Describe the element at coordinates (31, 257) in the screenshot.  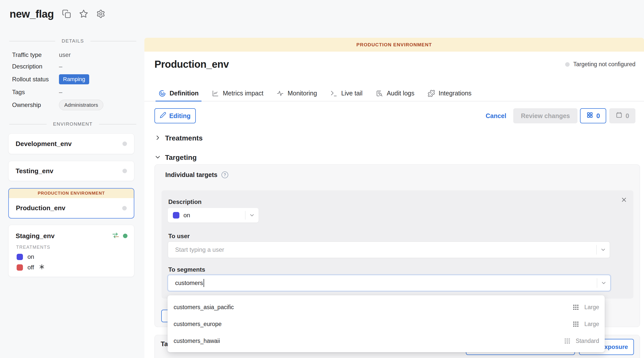
I see `treatment-name: on` at that location.